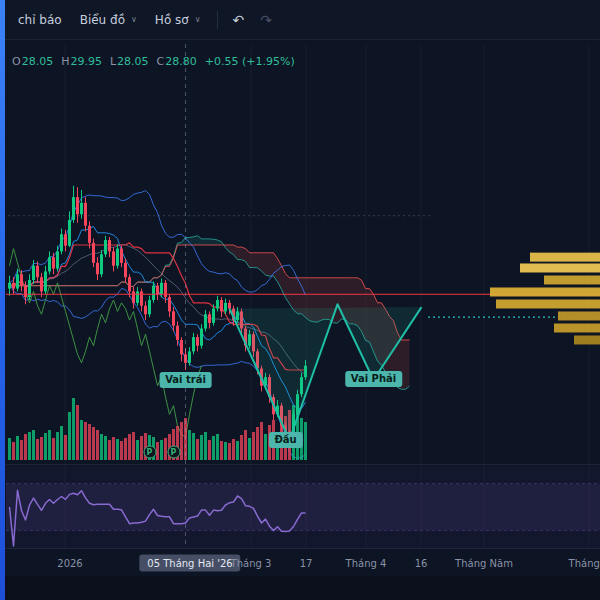 Image resolution: width=600 pixels, height=600 pixels. I want to click on toolbar-divider, so click(218, 20).